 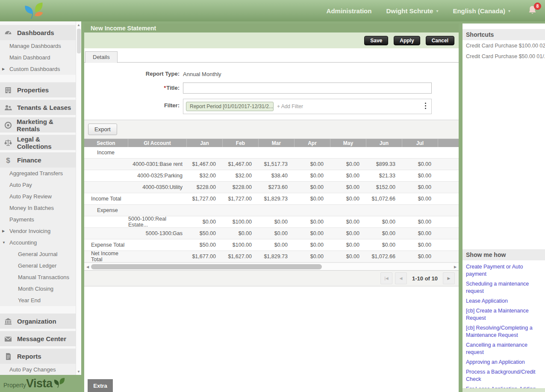 I want to click on sidebar-item-auto-pay: Auto Pay, so click(x=38, y=185).